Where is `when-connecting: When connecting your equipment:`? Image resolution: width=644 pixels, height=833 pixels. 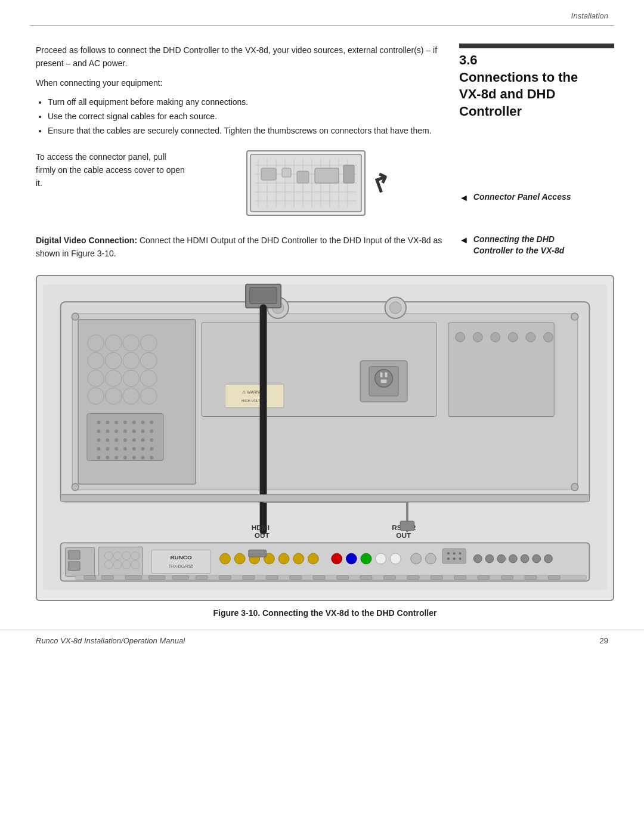 when-connecting: When connecting your equipment: is located at coordinates (239, 83).